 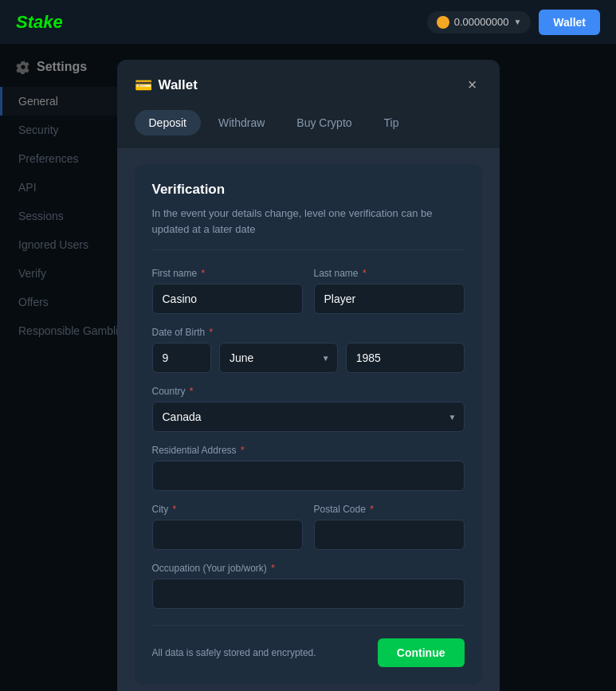 I want to click on dob-row: January February March April May June Ju…, so click(x=308, y=358).